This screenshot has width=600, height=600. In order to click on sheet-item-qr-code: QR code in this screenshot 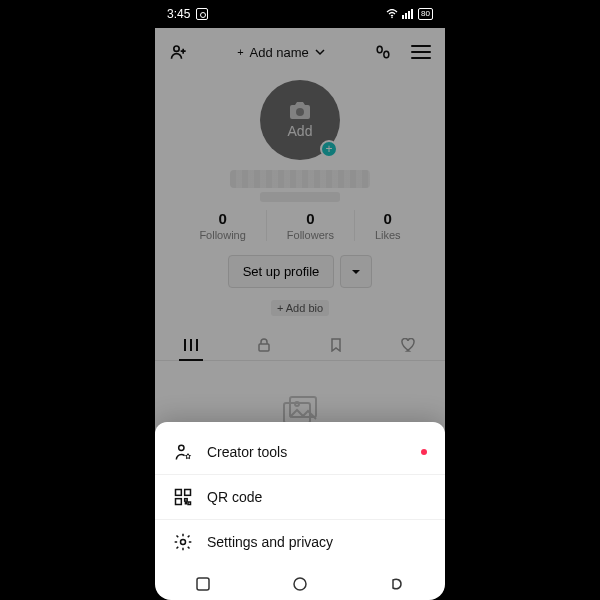, I will do `click(300, 498)`.